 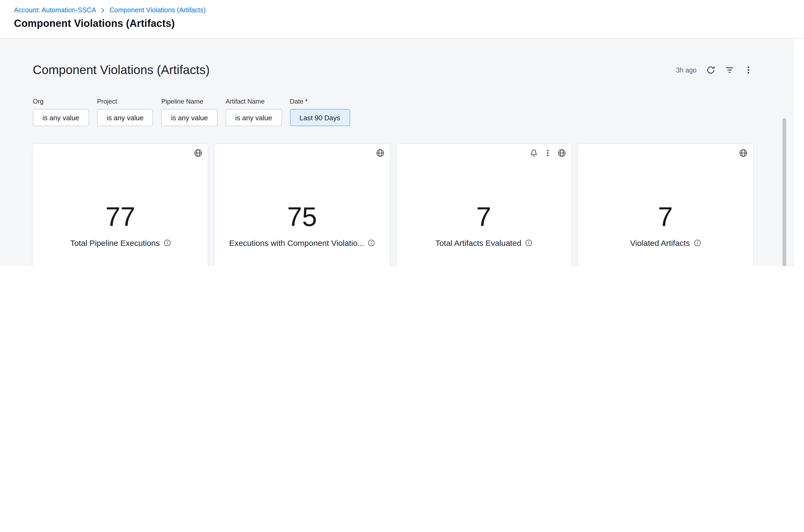 What do you see at coordinates (125, 112) in the screenshot?
I see `filter-group: Project is any value` at bounding box center [125, 112].